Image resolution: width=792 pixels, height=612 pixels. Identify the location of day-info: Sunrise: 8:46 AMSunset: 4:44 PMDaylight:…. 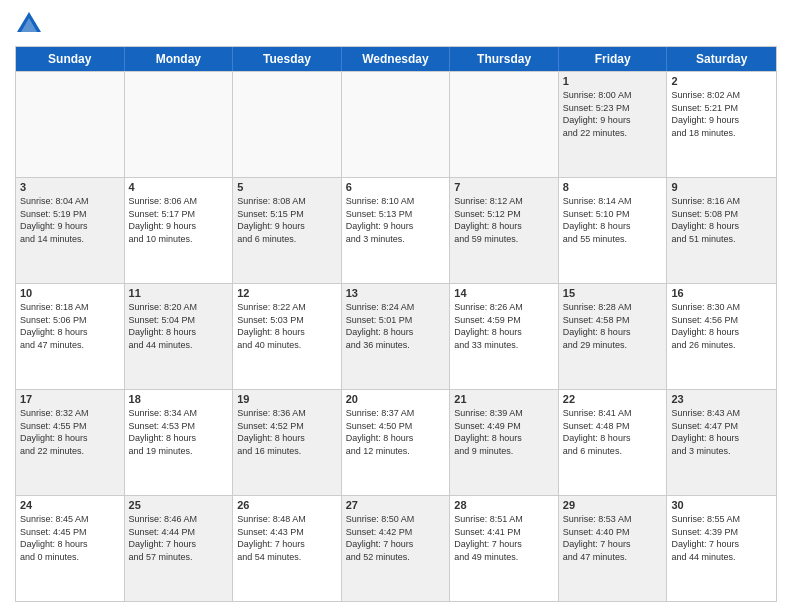
(179, 538).